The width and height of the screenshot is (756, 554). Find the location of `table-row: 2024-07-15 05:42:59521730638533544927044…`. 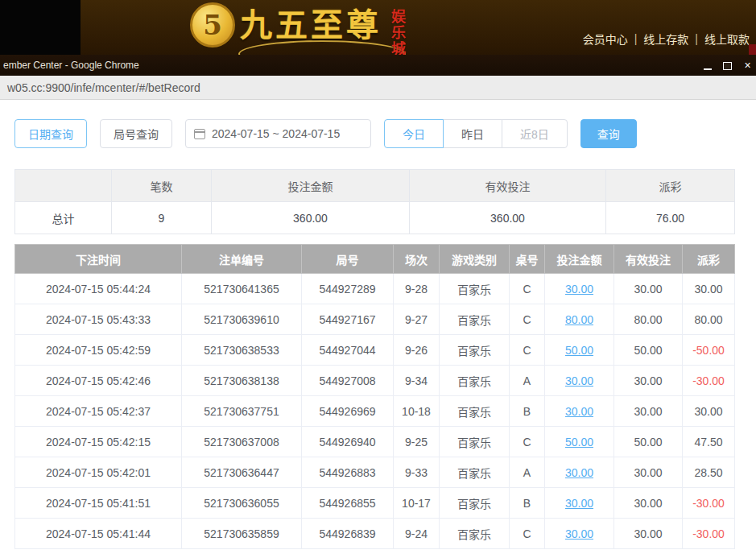

table-row: 2024-07-15 05:42:59521730638533544927044… is located at coordinates (375, 350).